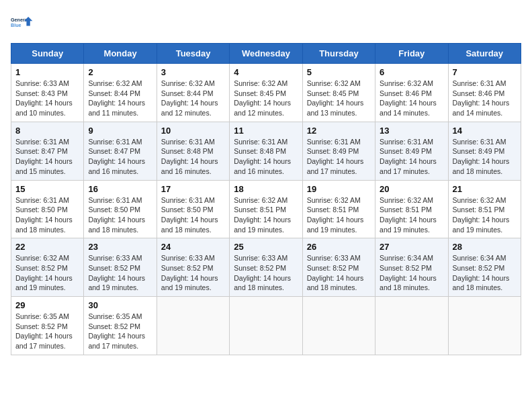 The height and width of the screenshot is (411, 532). What do you see at coordinates (266, 150) in the screenshot?
I see `calendar-cell: 11Sunrise: 6:31 AMSunset: 8:48 PMDayligh…` at bounding box center [266, 150].